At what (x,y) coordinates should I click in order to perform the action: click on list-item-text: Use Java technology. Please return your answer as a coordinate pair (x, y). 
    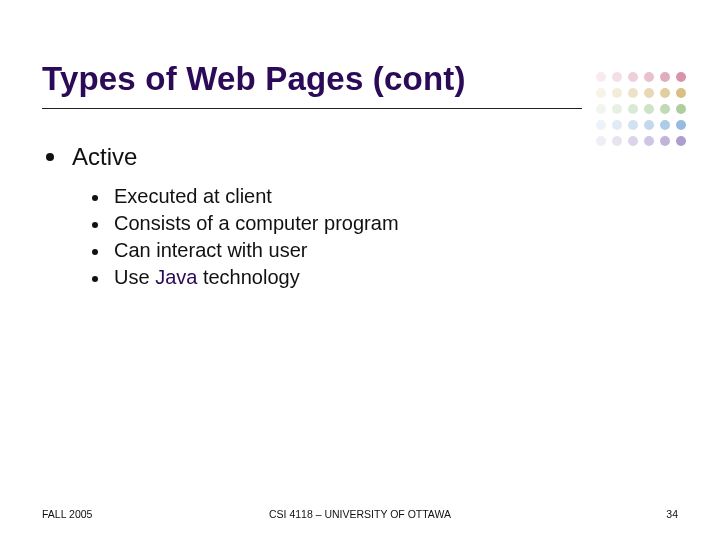
    Looking at the image, I should click on (207, 278).